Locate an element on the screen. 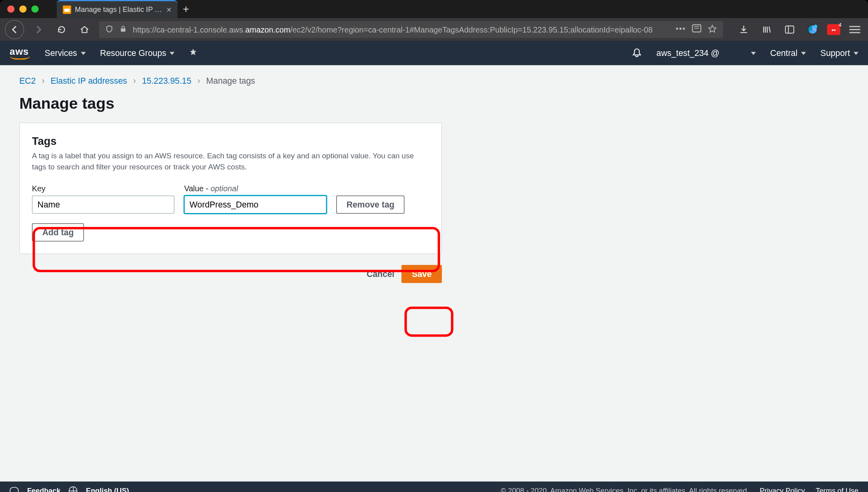  sidebar-toggle-button is located at coordinates (790, 29).